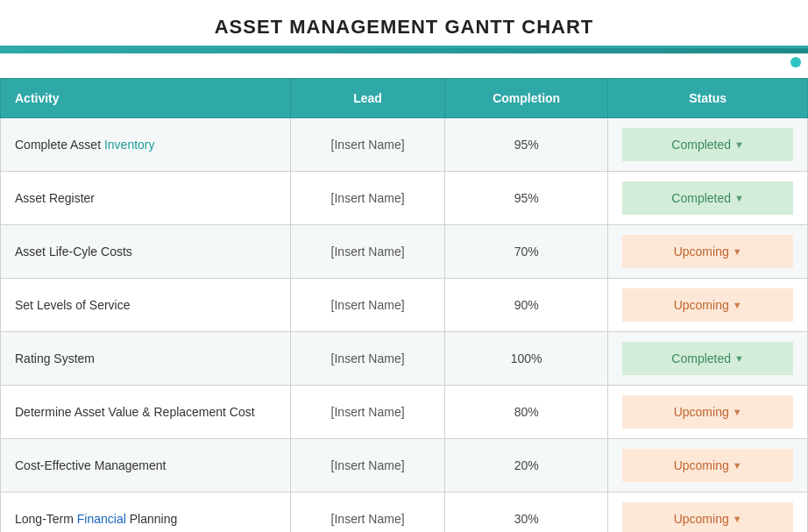 Image resolution: width=808 pixels, height=532 pixels. Describe the element at coordinates (405, 305) in the screenshot. I see `table-row: Set Levels of Service[Insert Name]90%Upc…` at that location.